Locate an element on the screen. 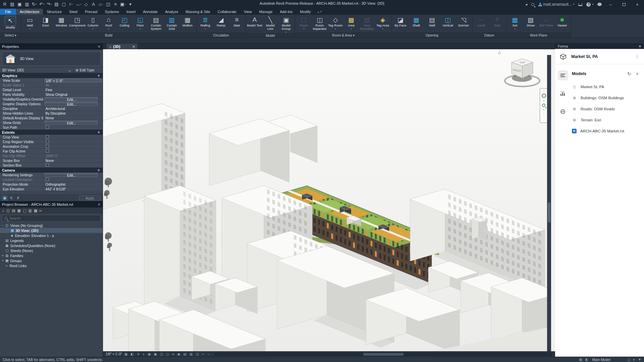  model-item: ◇ Market St, PA is located at coordinates (605, 87).